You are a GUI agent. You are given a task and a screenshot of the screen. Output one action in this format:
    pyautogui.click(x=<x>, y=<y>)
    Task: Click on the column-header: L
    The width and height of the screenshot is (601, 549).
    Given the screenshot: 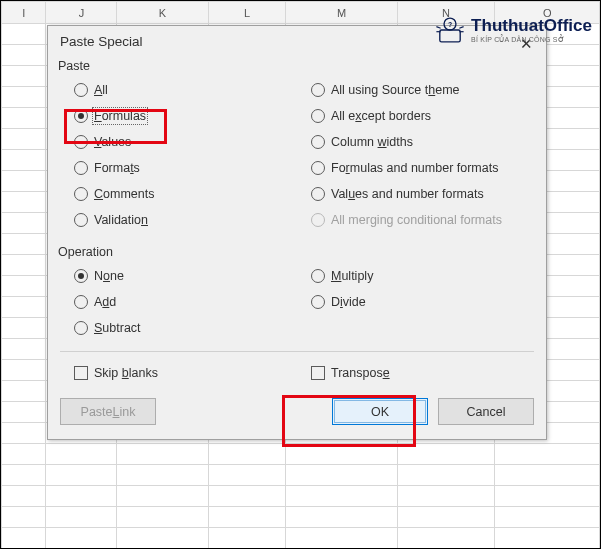 What is the action you would take?
    pyautogui.click(x=247, y=13)
    